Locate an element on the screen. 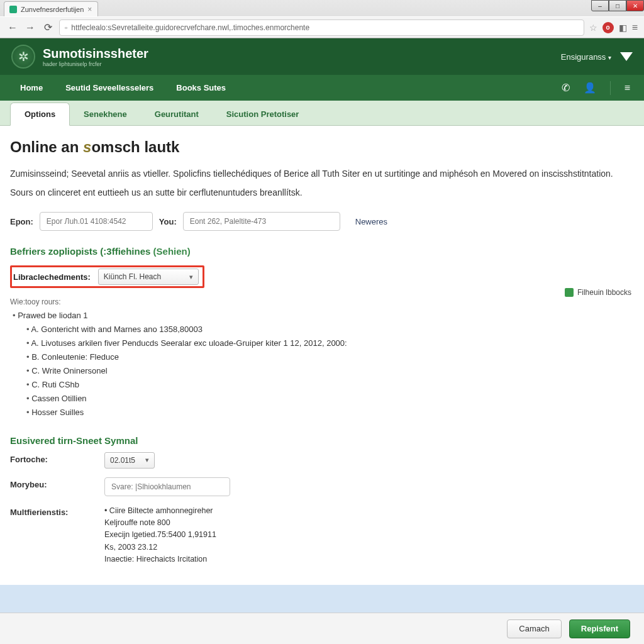  multfierienstis-label: Multfierienstis: is located at coordinates (57, 511).